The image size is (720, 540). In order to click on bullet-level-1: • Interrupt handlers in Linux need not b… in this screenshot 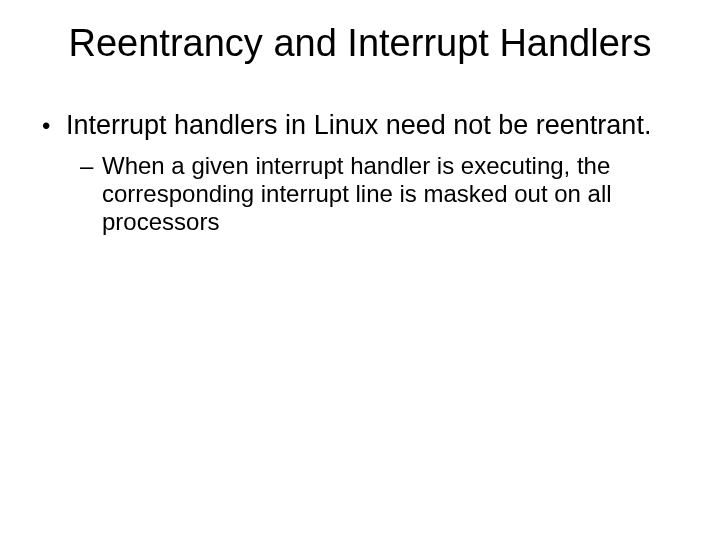, I will do `click(360, 126)`.